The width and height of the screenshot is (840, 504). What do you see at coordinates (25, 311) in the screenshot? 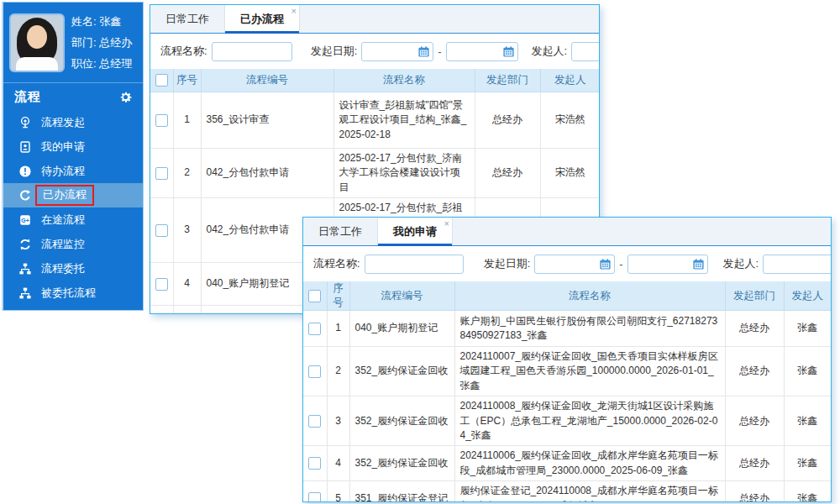
I see `clock-icon` at bounding box center [25, 311].